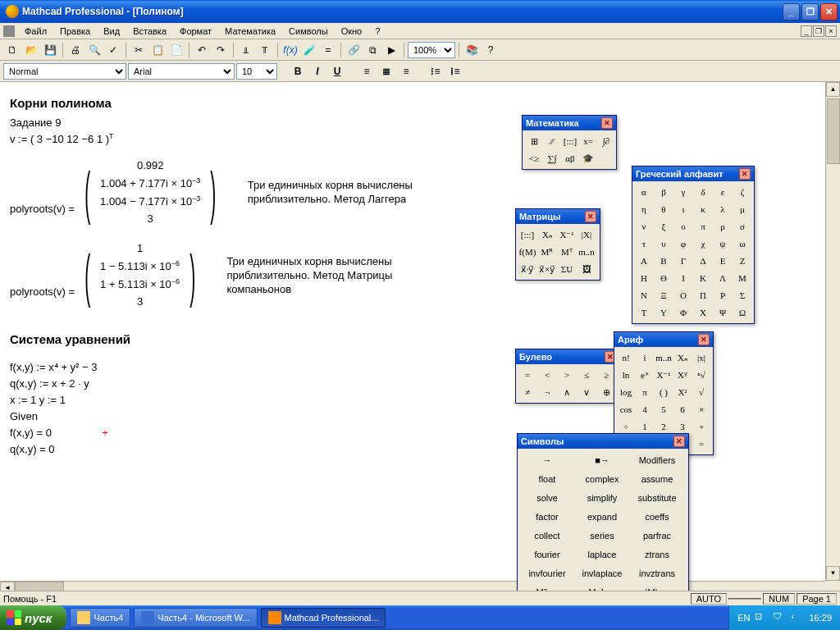 The height and width of the screenshot is (630, 840). What do you see at coordinates (723, 192) in the screenshot?
I see `palette-button: ε` at bounding box center [723, 192].